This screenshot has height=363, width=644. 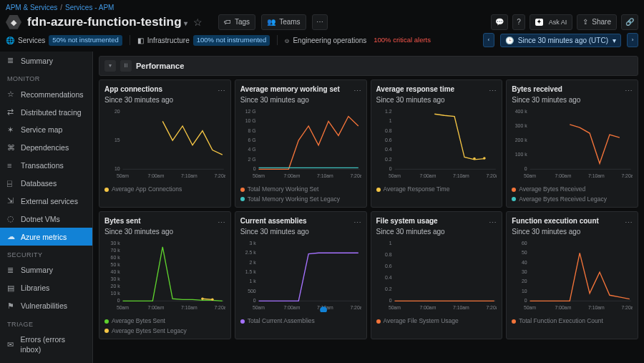 What do you see at coordinates (46, 130) in the screenshot?
I see `sidebar-item-service-map: ✶Service map` at bounding box center [46, 130].